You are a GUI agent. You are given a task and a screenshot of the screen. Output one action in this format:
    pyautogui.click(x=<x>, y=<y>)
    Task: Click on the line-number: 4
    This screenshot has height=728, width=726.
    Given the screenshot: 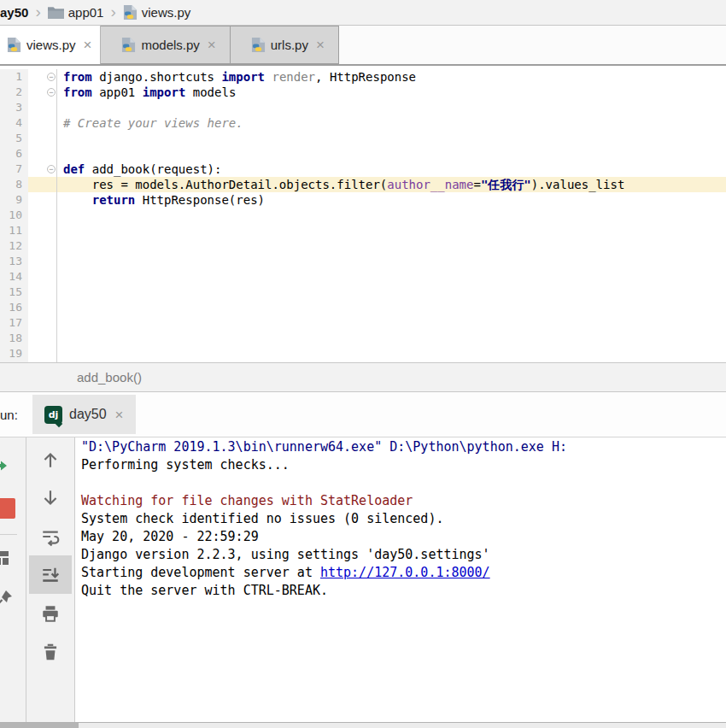 What is the action you would take?
    pyautogui.click(x=14, y=123)
    